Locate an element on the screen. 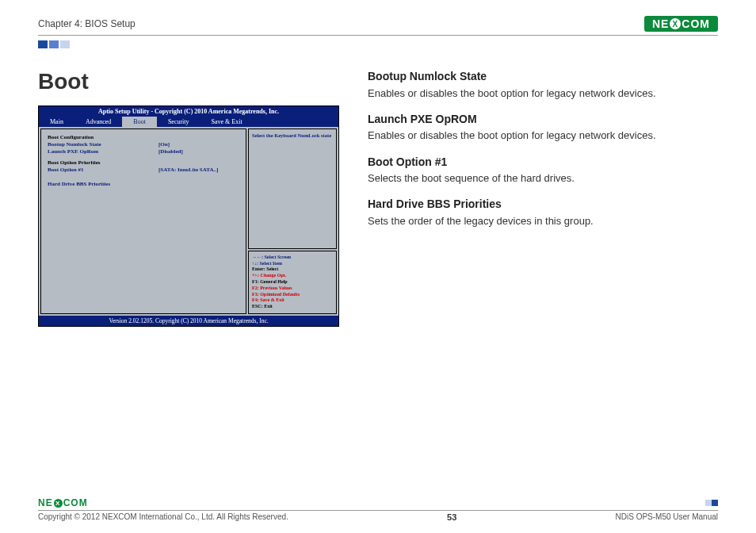 Image resolution: width=756 pixels, height=533 pixels. desc-heading: Bootup Numlock State is located at coordinates (534, 77).